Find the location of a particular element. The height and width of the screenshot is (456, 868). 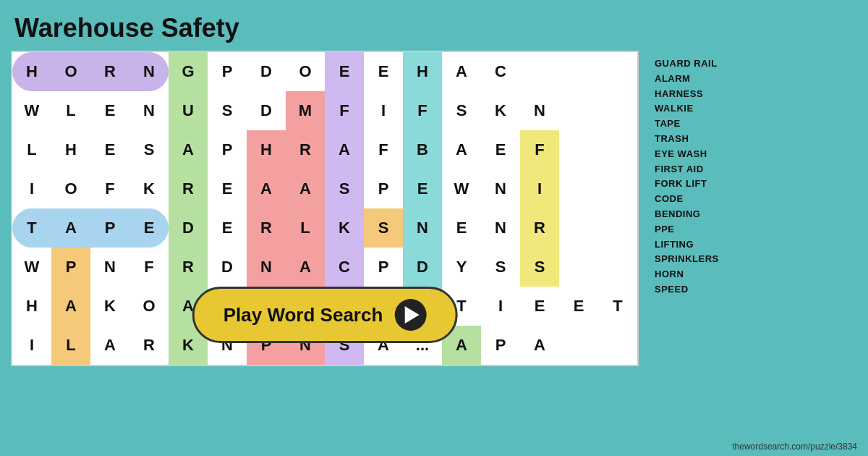

play-button: Play Word Search is located at coordinates (326, 315).